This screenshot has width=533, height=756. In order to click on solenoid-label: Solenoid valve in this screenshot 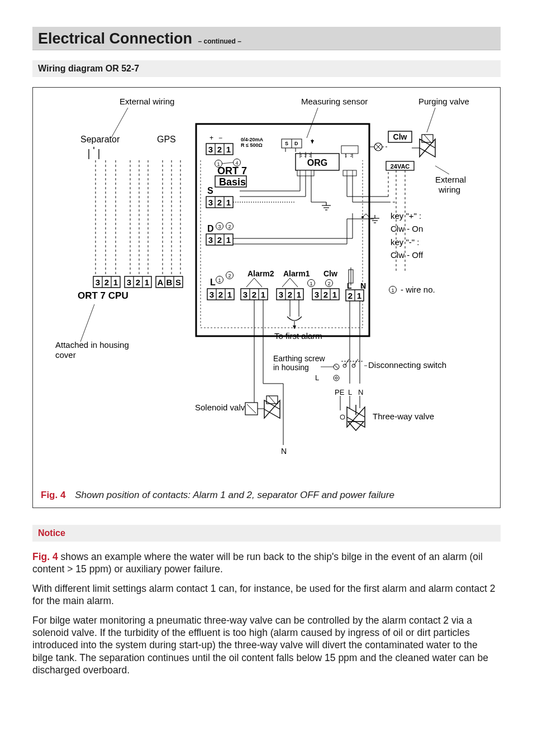, I will do `click(222, 408)`.